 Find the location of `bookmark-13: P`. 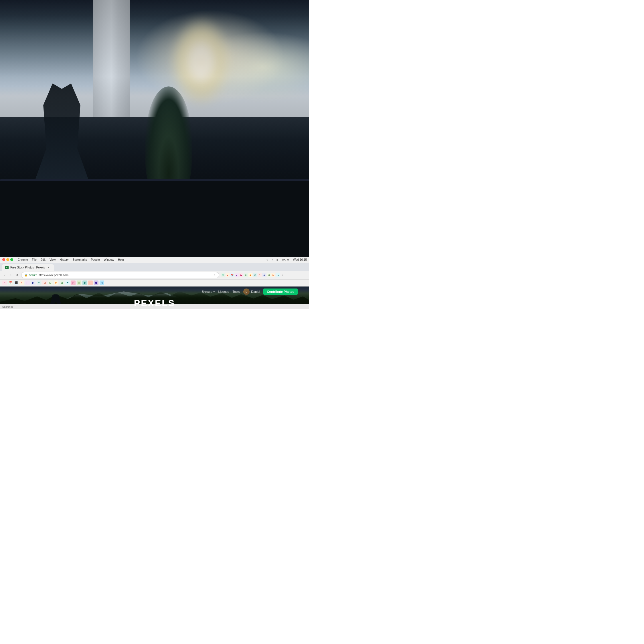

bookmark-13: P is located at coordinates (73, 283).